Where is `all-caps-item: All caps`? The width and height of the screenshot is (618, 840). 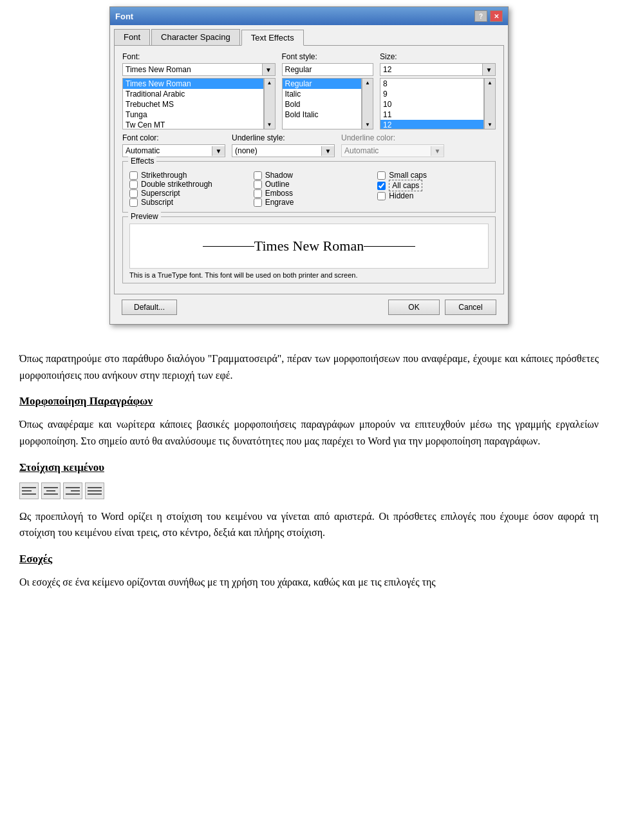
all-caps-item: All caps is located at coordinates (433, 186).